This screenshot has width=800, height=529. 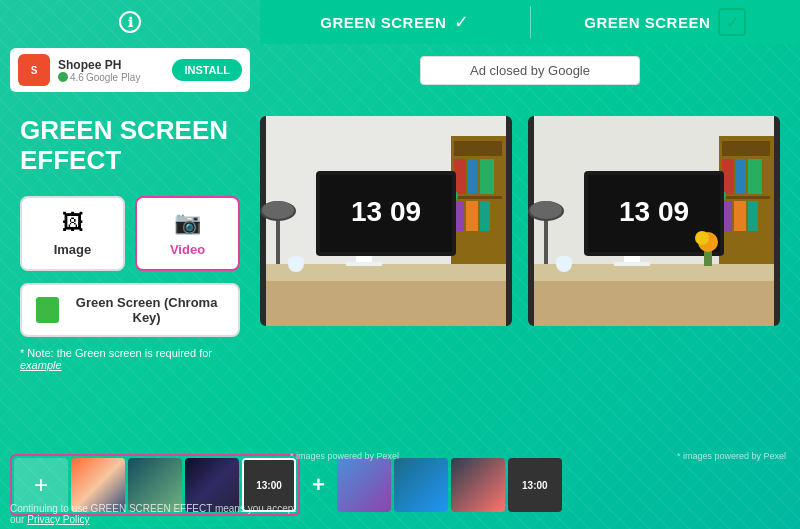 What do you see at coordinates (34, 70) in the screenshot?
I see `shopee-logo: S` at bounding box center [34, 70].